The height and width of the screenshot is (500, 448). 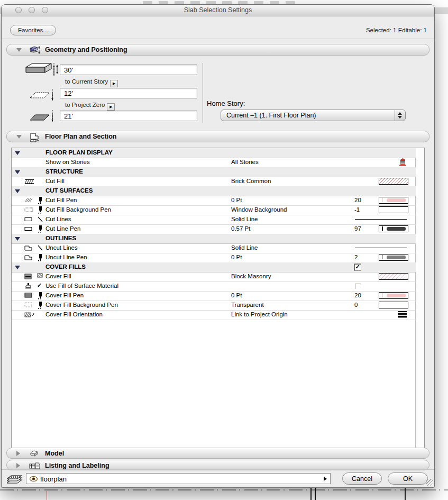 What do you see at coordinates (251, 181) in the screenshot?
I see `row-value: Brick Common` at bounding box center [251, 181].